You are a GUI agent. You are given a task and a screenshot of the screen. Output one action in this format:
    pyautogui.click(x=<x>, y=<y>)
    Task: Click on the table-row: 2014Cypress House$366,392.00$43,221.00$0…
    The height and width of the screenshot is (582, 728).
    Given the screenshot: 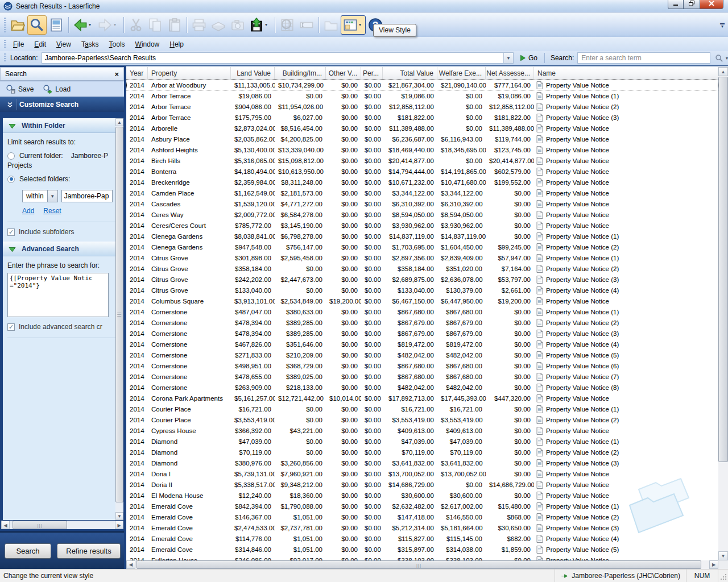 What is the action you would take?
    pyautogui.click(x=422, y=431)
    